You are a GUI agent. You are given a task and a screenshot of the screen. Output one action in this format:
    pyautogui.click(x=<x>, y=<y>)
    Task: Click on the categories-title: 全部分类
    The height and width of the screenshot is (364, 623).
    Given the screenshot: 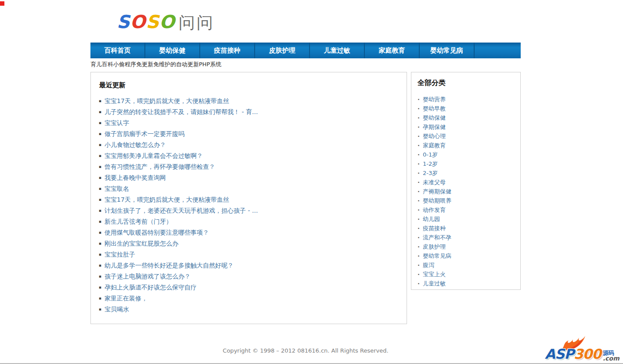 What is the action you would take?
    pyautogui.click(x=466, y=83)
    